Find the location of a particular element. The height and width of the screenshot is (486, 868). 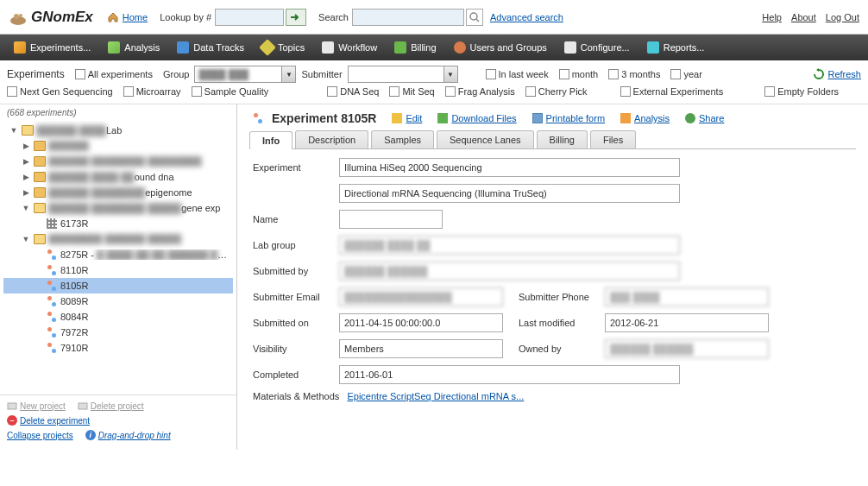

tree-folder-gene: ▼██████ ████████ █████ gene exp is located at coordinates (118, 208).